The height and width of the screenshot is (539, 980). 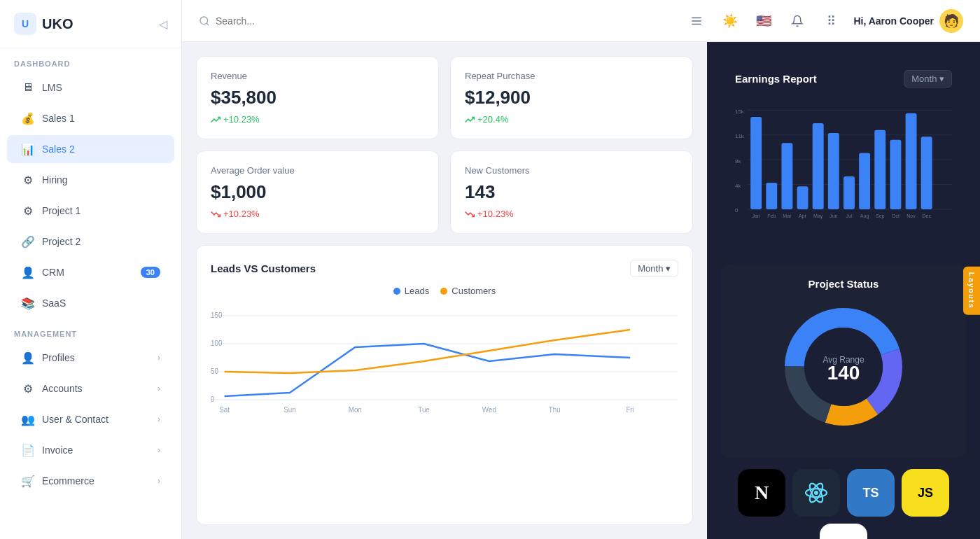 What do you see at coordinates (571, 98) in the screenshot?
I see `stat-card-repeat-purchase: Repeat Purchase $12,900 +20.4%` at bounding box center [571, 98].